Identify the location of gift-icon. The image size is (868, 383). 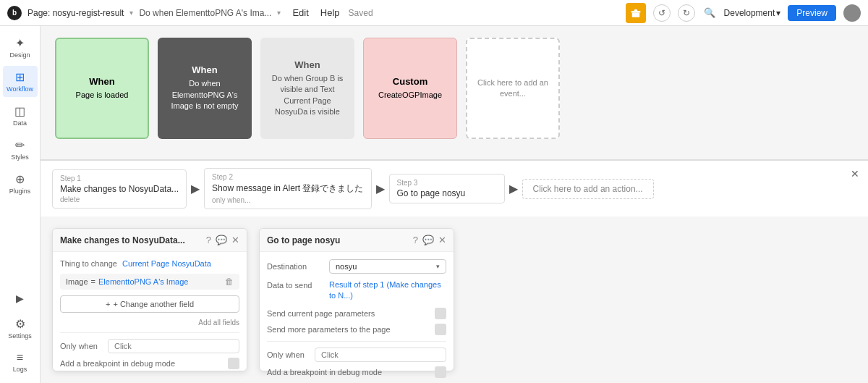
(636, 13).